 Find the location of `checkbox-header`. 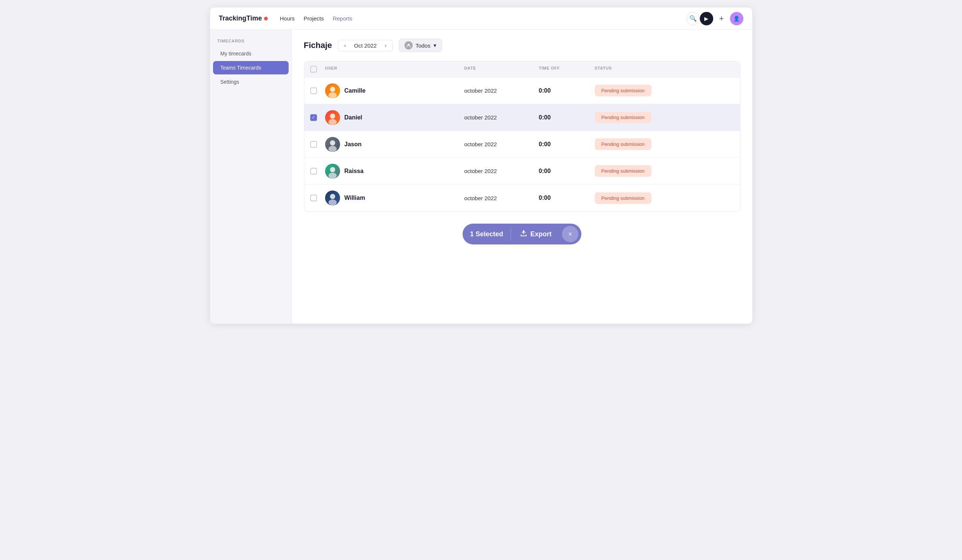

checkbox-header is located at coordinates (318, 69).